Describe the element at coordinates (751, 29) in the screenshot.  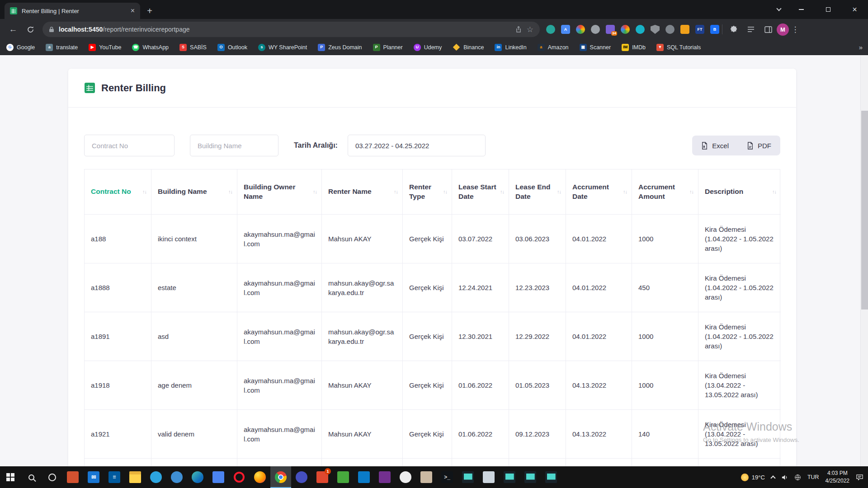
I see `reading-list-icon` at that location.